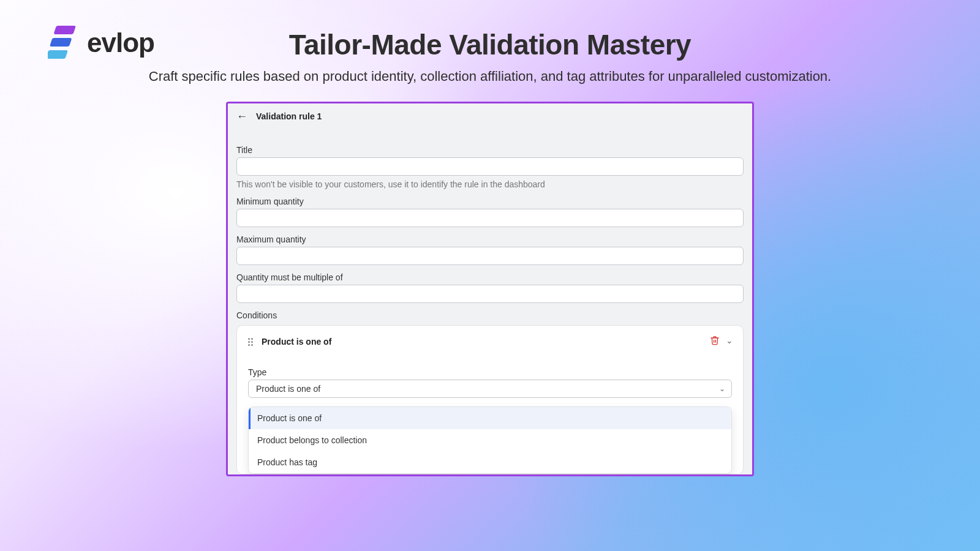 This screenshot has height=551, width=980. I want to click on condition-actions: ⌄, so click(722, 340).